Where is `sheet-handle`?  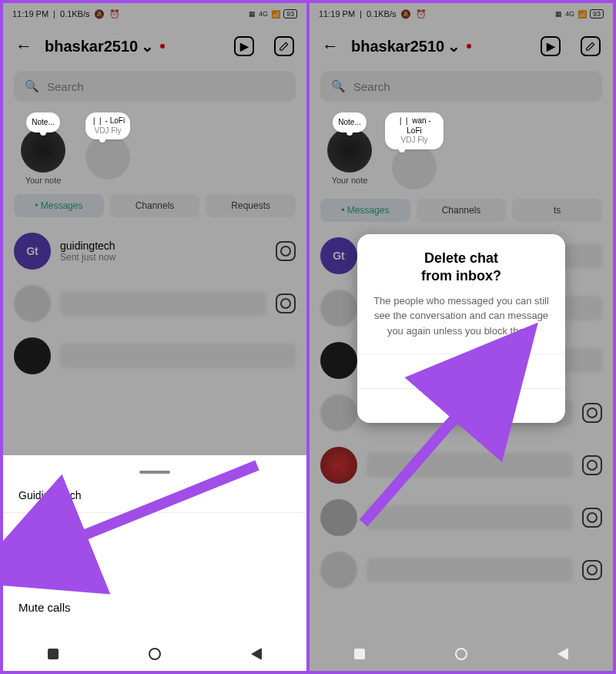
sheet-handle is located at coordinates (155, 472).